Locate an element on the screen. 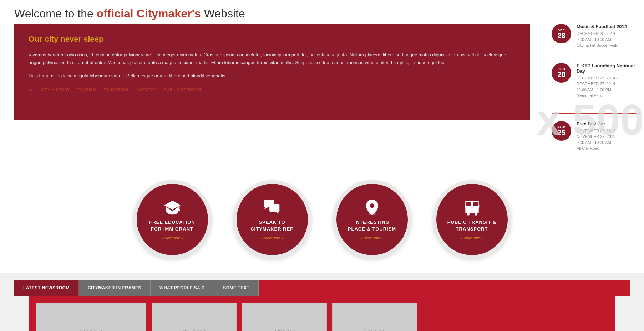  event-location-3: All City Road is located at coordinates (607, 148).